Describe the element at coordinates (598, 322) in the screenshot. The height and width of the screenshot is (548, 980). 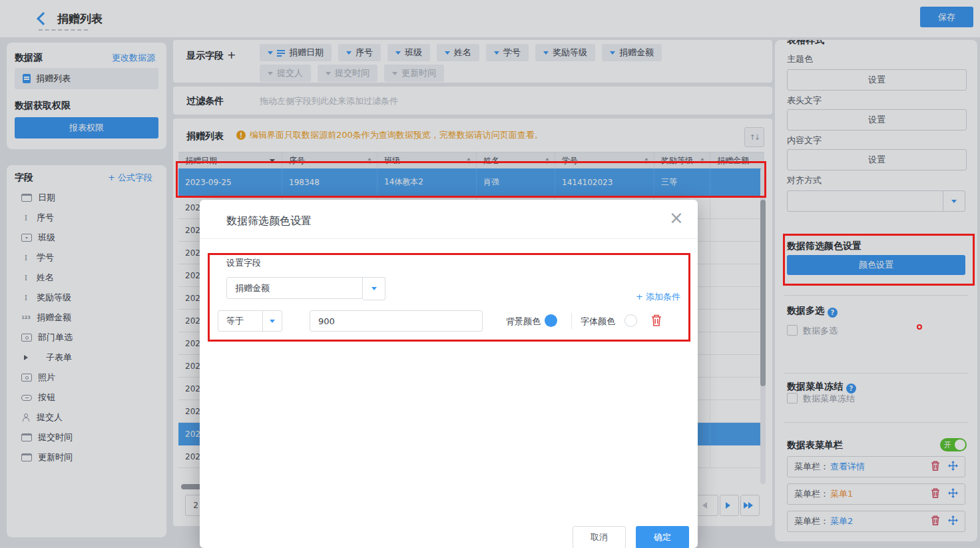
I see `font-color-label: 字体颜色` at that location.